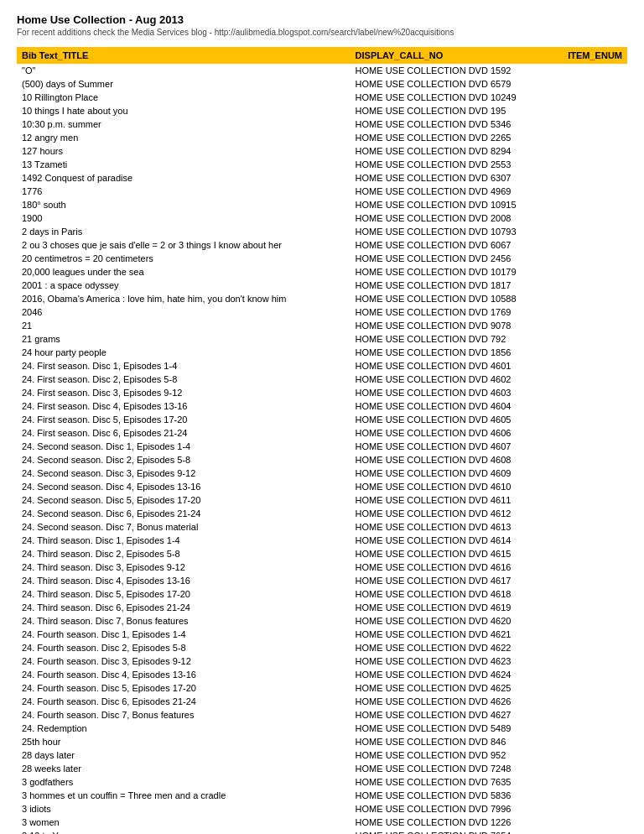  Describe the element at coordinates (184, 795) in the screenshot. I see `cell-title: 3 hommes et un couffin = Three men and a…` at that location.